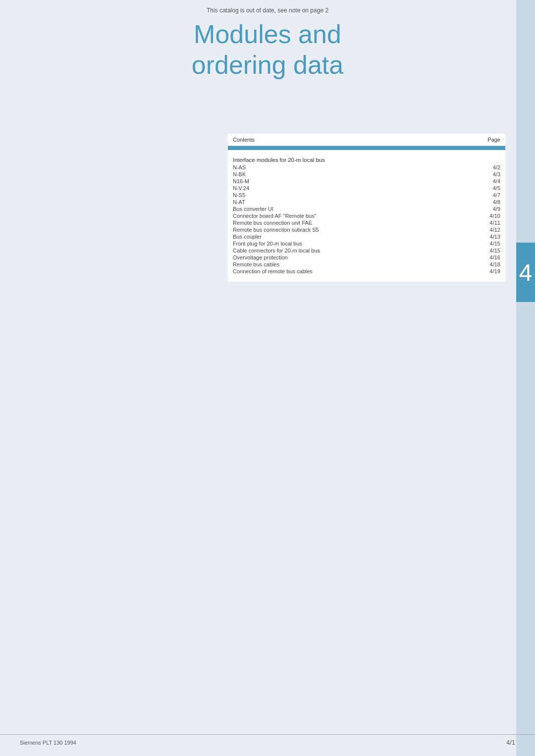 Image resolution: width=535 pixels, height=756 pixels. Describe the element at coordinates (367, 237) in the screenshot. I see `toc-row-10: Bus coupler 4/13` at that location.